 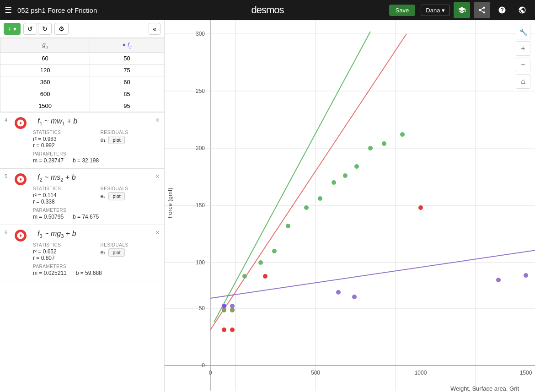 I want to click on home-button: ⌂, so click(x=523, y=81).